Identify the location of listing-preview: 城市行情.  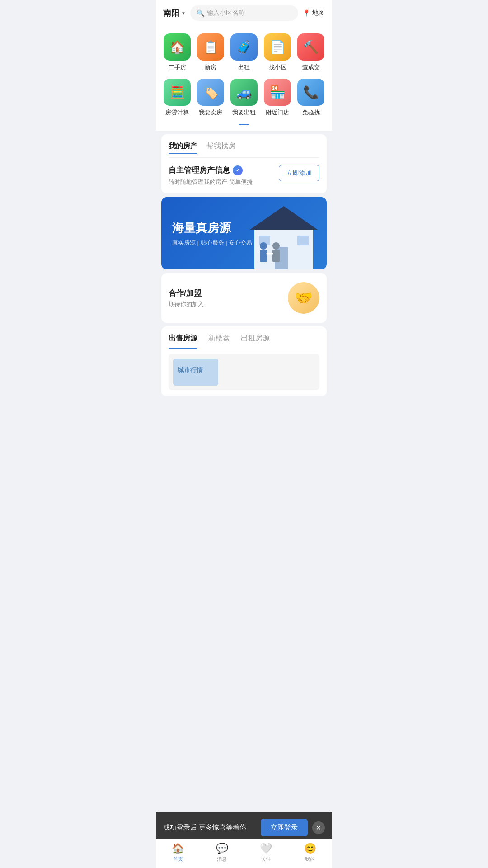
(244, 372).